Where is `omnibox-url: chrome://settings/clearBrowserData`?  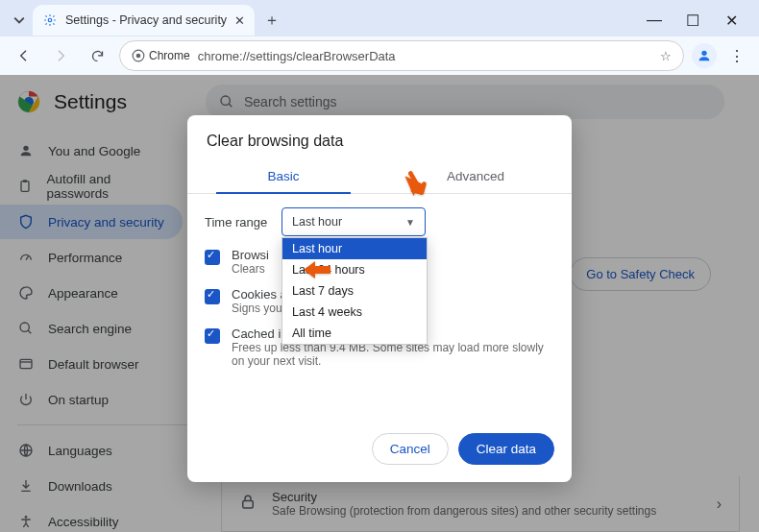
omnibox-url: chrome://settings/clearBrowserData is located at coordinates (297, 56).